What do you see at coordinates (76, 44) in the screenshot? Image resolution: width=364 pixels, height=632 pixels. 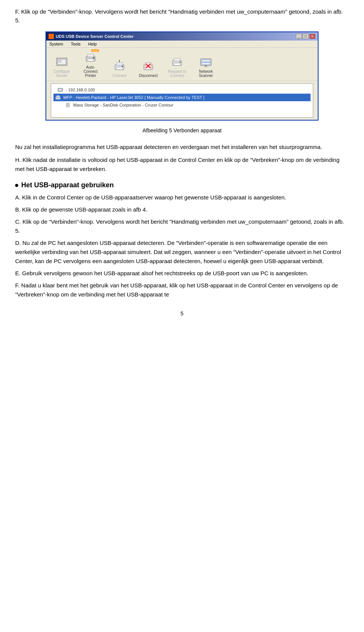 I see `menu-tools: Tools` at bounding box center [76, 44].